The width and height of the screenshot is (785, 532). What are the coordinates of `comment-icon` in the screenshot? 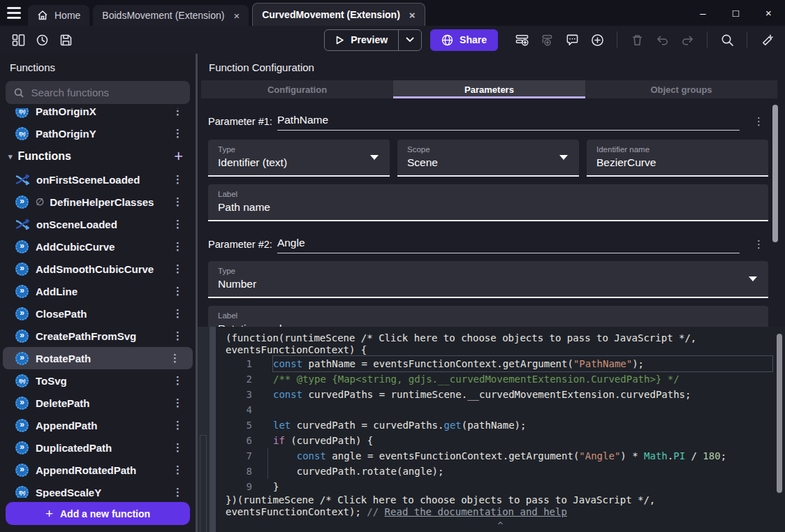 It's located at (572, 40).